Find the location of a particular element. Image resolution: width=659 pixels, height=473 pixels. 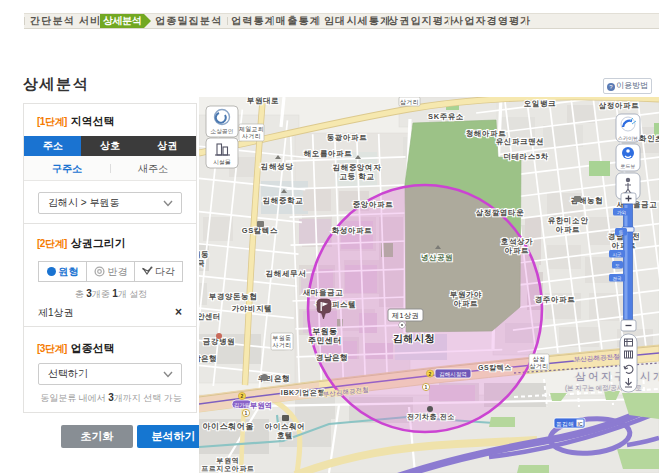

svg-text: 고등 학교 is located at coordinates (356, 176).